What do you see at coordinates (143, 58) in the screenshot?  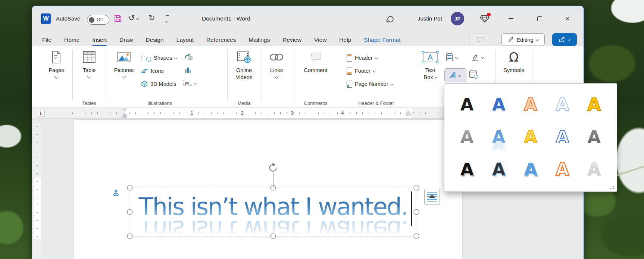 I see `shapes-icon` at bounding box center [143, 58].